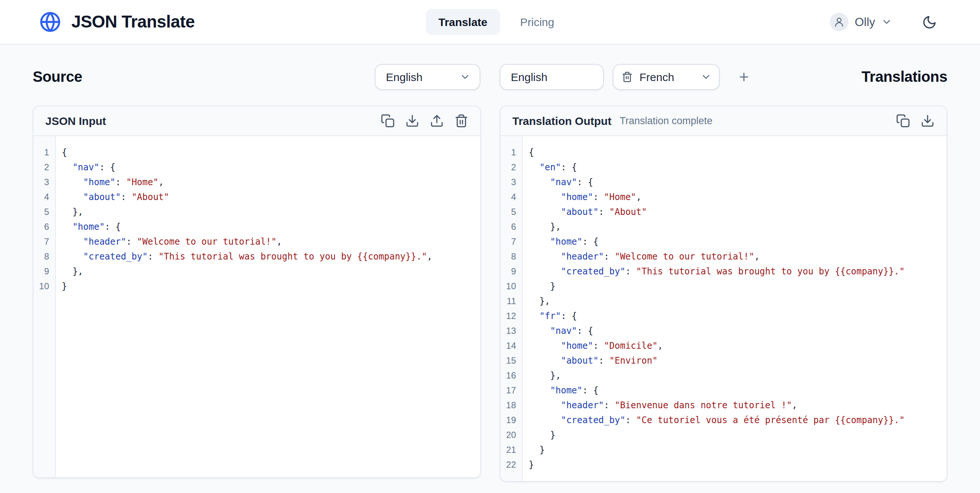  Describe the element at coordinates (425, 121) in the screenshot. I see `json-input-actions` at that location.